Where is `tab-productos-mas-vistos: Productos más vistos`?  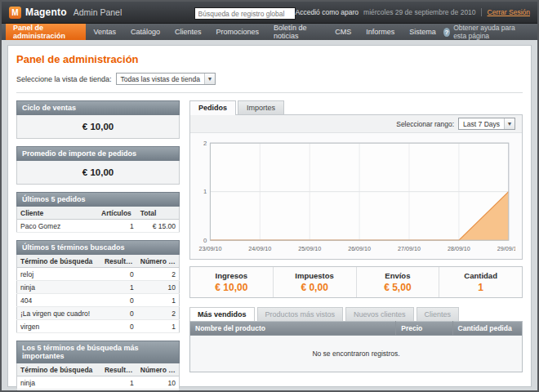 tab-productos-mas-vistos: Productos más vistos is located at coordinates (301, 314).